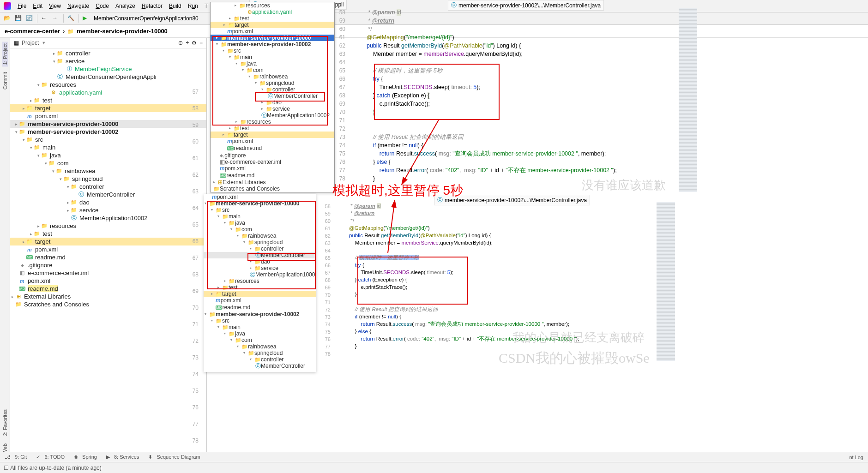 The image size is (868, 473). Describe the element at coordinates (856, 457) in the screenshot. I see `tab-eventlog: nt Log` at that location.